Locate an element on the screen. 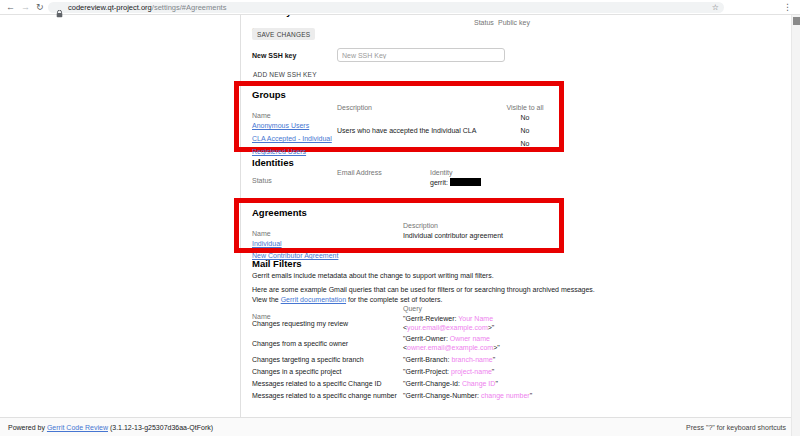  mail-filter-name: Changes in a specific project is located at coordinates (328, 372).